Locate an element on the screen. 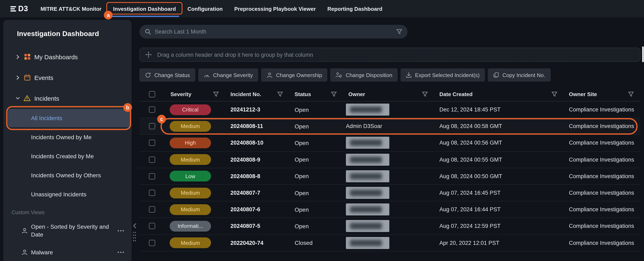 Image resolution: width=644 pixels, height=261 pixels. copy-incident-no-button: Copy Incident No. is located at coordinates (520, 75).